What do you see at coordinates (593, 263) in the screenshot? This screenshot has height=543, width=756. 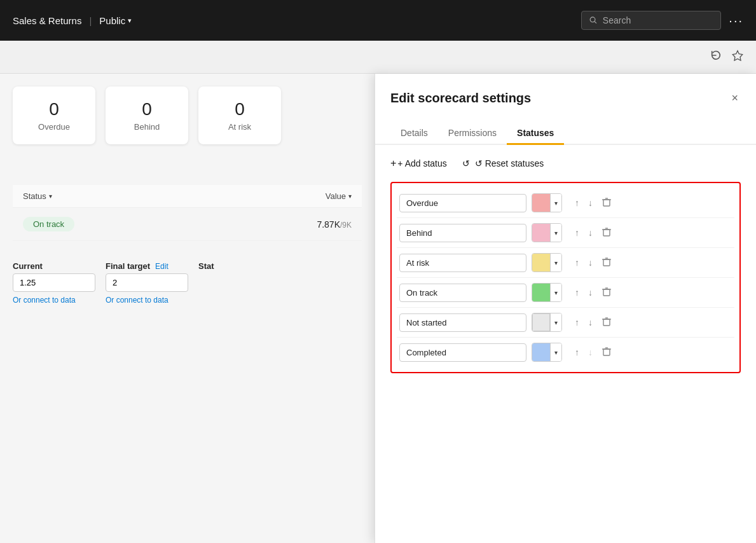 I see `row-actions-at-risk: ↑ ↓` at bounding box center [593, 263].